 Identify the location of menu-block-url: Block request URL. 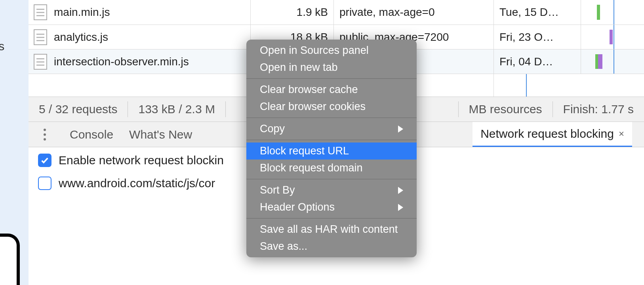
(332, 151).